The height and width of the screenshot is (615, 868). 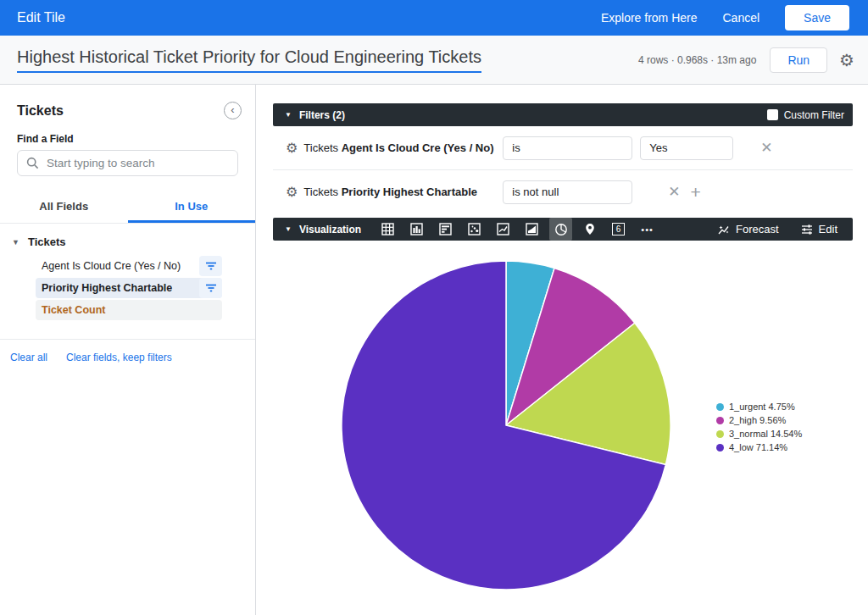 What do you see at coordinates (192, 208) in the screenshot?
I see `tab-in-use: In Use` at bounding box center [192, 208].